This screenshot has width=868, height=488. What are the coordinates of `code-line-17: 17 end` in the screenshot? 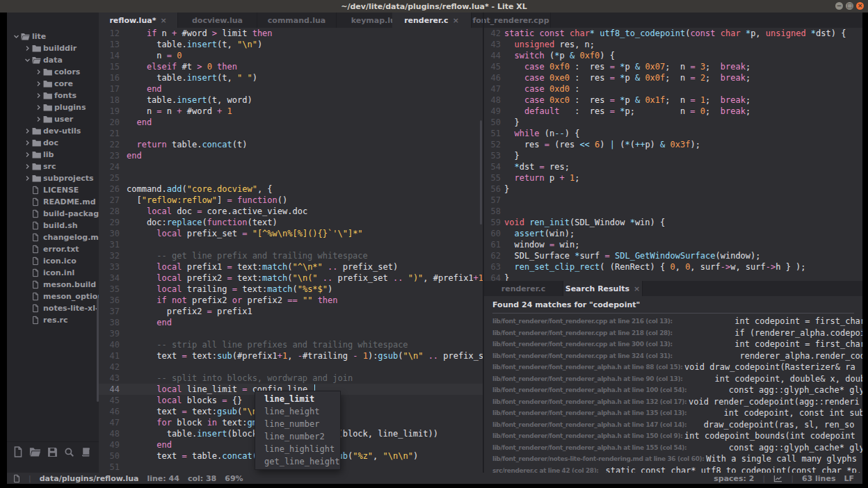 It's located at (291, 89).